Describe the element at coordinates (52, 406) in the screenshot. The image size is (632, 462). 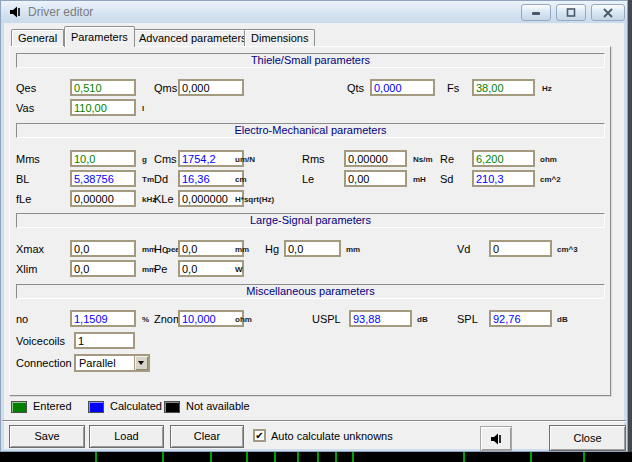
I see `legend-label-0: Entered` at that location.